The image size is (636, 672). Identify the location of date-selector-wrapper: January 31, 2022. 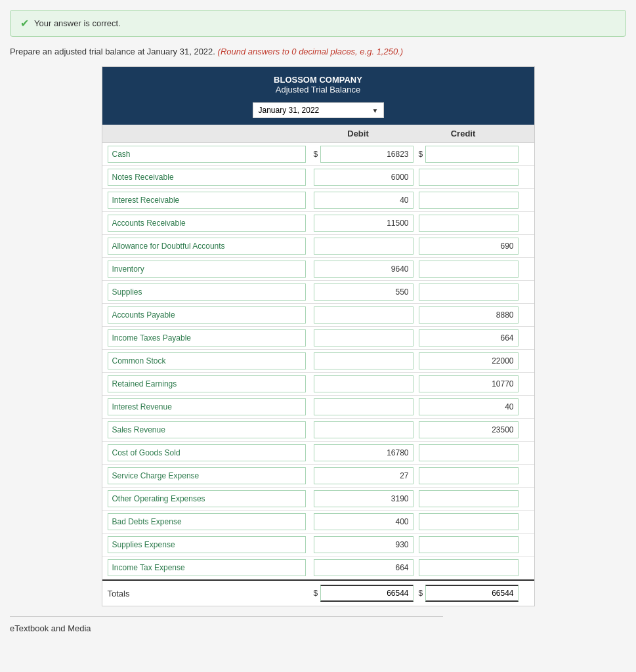
(318, 110).